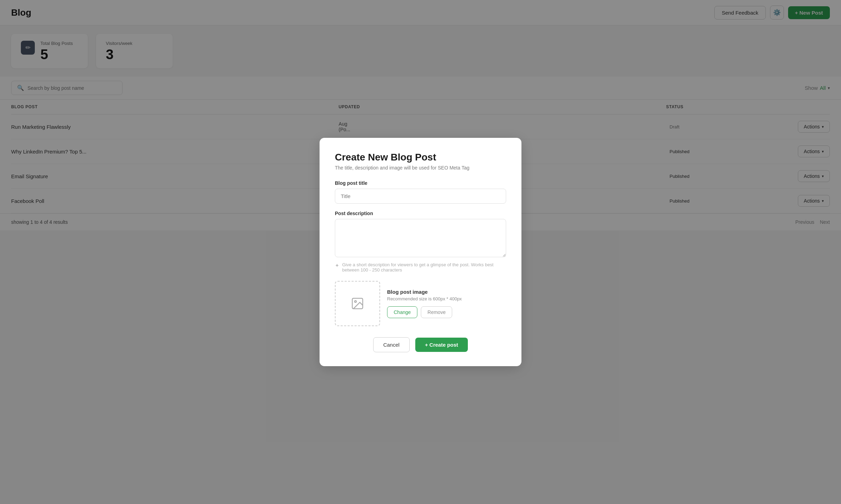  Describe the element at coordinates (420, 157) in the screenshot. I see `modal-title: Create New Blog Post` at that location.